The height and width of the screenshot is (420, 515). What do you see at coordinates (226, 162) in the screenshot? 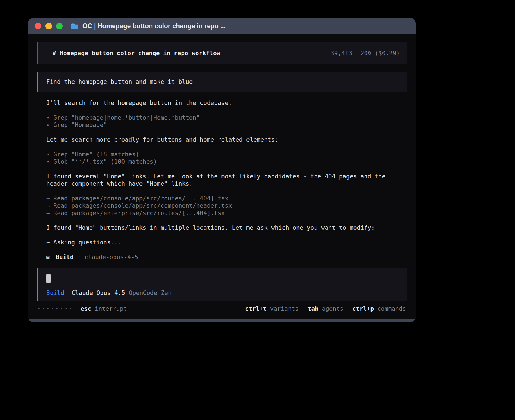
I see `tool-call-glob: ∗ Glob "**/*.tsx" (100 matches)` at bounding box center [226, 162].